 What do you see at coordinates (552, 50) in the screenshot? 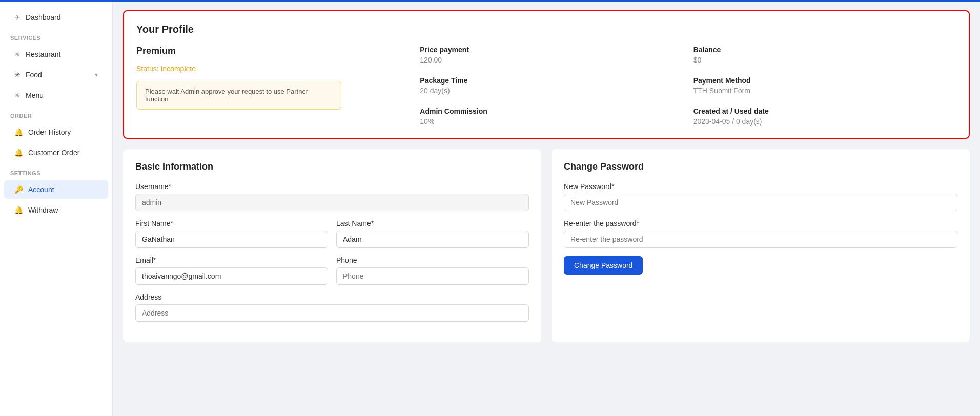
I see `price-payment-label: Price payment` at bounding box center [552, 50].